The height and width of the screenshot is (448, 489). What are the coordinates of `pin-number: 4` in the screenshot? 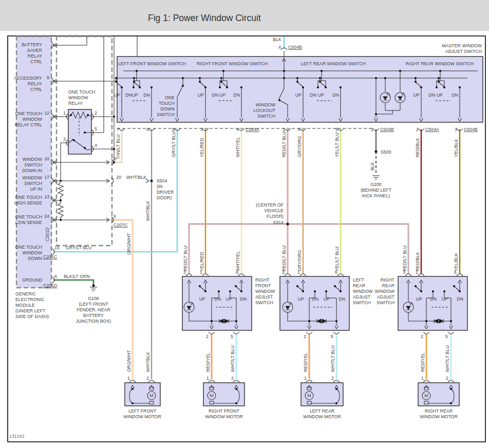 It's located at (237, 129).